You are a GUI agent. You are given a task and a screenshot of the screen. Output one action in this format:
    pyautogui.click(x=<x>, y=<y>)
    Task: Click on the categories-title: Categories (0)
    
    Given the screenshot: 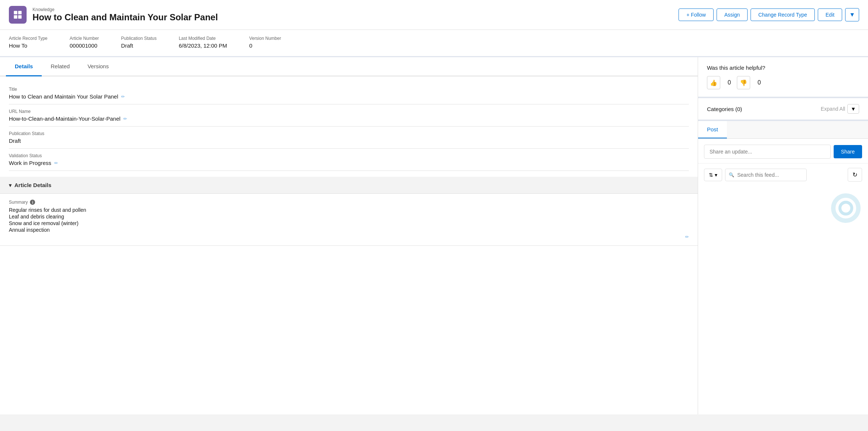 What is the action you would take?
    pyautogui.click(x=725, y=109)
    